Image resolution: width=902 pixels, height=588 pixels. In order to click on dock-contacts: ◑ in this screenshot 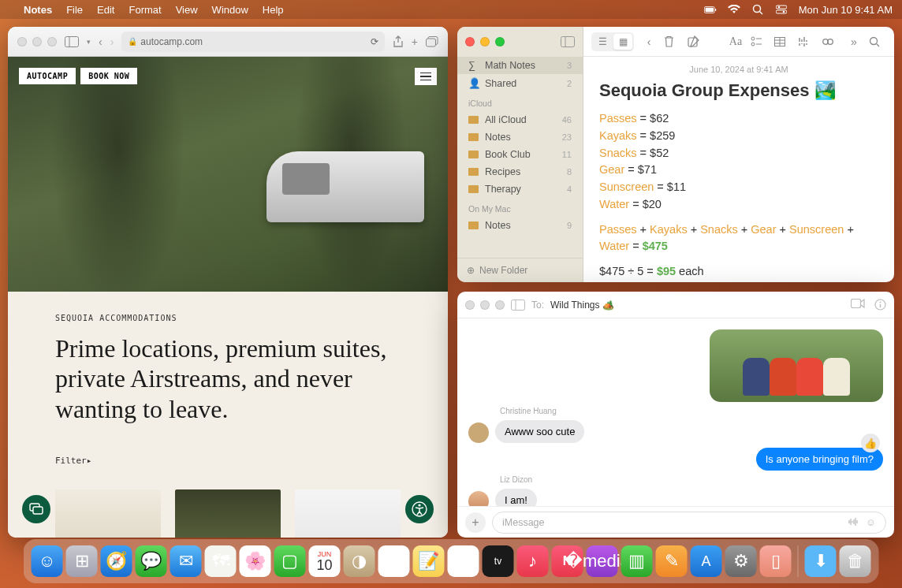, I will do `click(360, 561)`.